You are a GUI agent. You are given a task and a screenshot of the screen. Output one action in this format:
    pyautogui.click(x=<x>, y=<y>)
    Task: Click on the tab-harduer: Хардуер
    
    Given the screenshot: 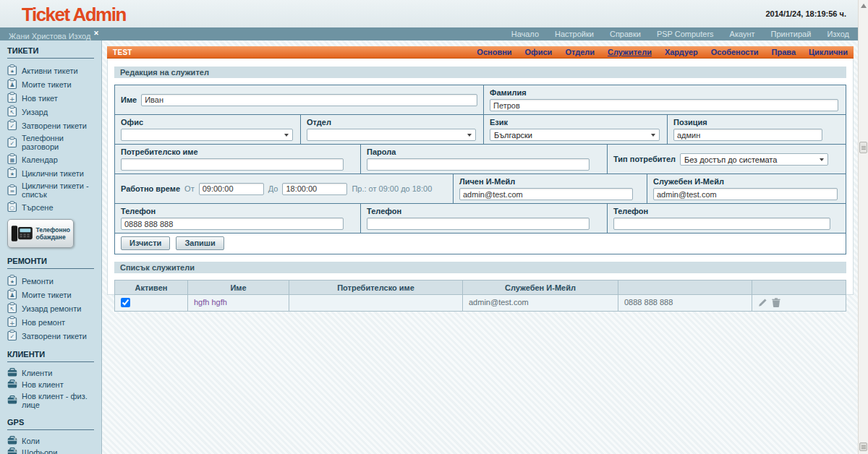 What is the action you would take?
    pyautogui.click(x=681, y=52)
    